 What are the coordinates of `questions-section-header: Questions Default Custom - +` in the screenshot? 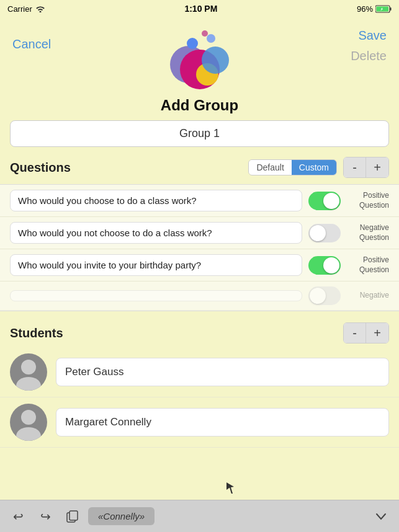 It's located at (200, 167).